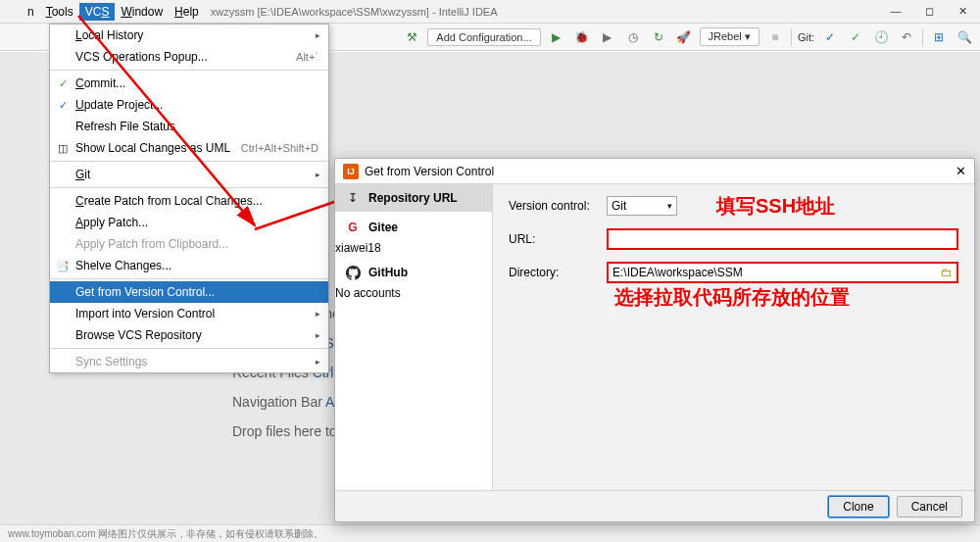 The width and height of the screenshot is (980, 542). What do you see at coordinates (775, 37) in the screenshot?
I see `stop-icon: ■` at bounding box center [775, 37].